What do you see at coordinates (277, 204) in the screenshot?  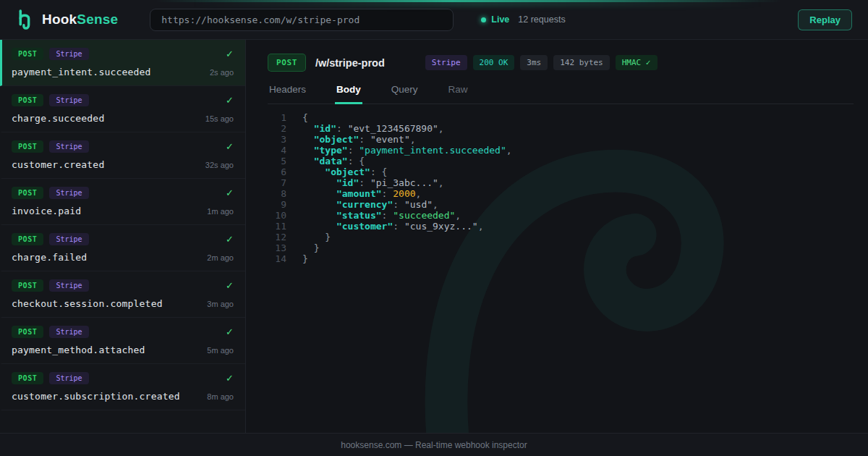 I see `line-number: 9` at bounding box center [277, 204].